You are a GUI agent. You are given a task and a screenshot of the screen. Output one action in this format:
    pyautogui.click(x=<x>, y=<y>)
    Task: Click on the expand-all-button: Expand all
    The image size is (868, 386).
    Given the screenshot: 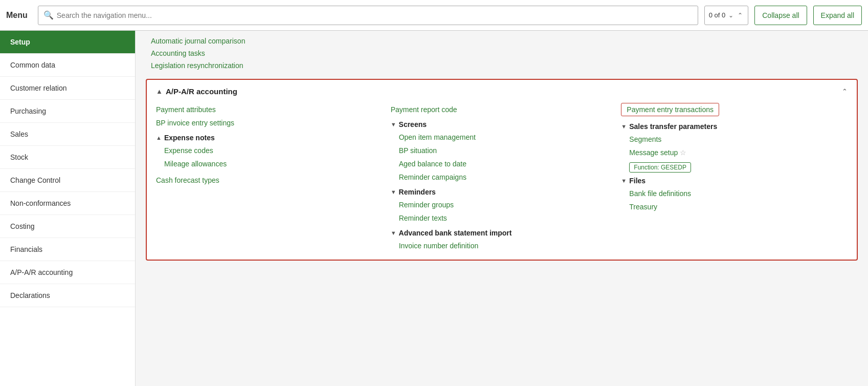 What is the action you would take?
    pyautogui.click(x=838, y=15)
    